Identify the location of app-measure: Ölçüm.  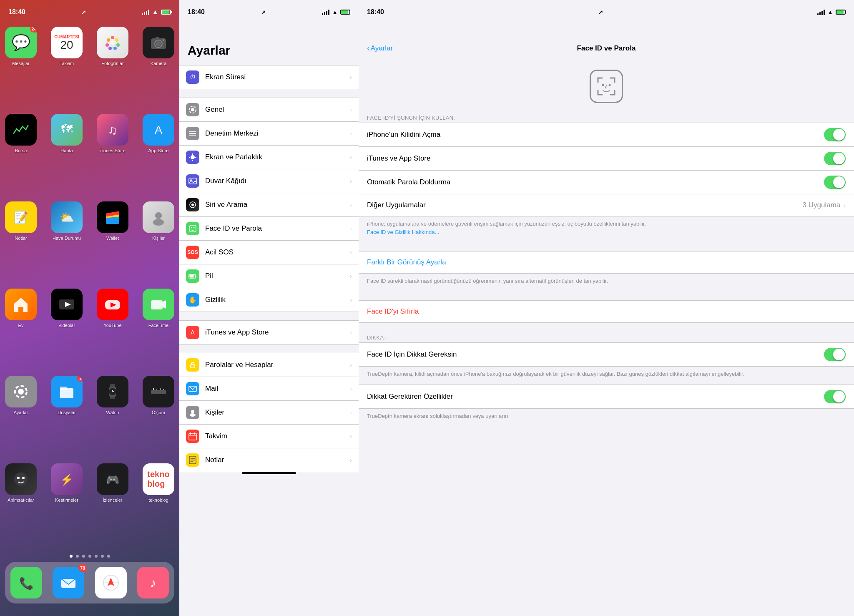
(158, 415).